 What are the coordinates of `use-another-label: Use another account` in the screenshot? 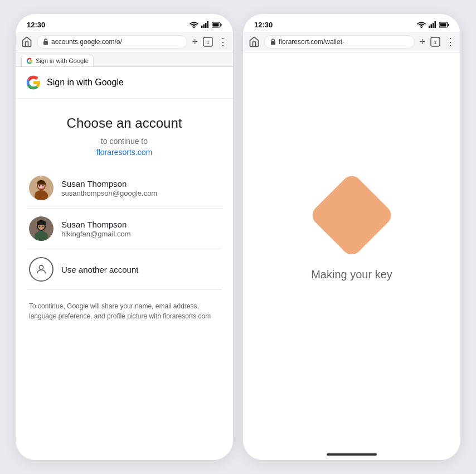 It's located at (100, 270).